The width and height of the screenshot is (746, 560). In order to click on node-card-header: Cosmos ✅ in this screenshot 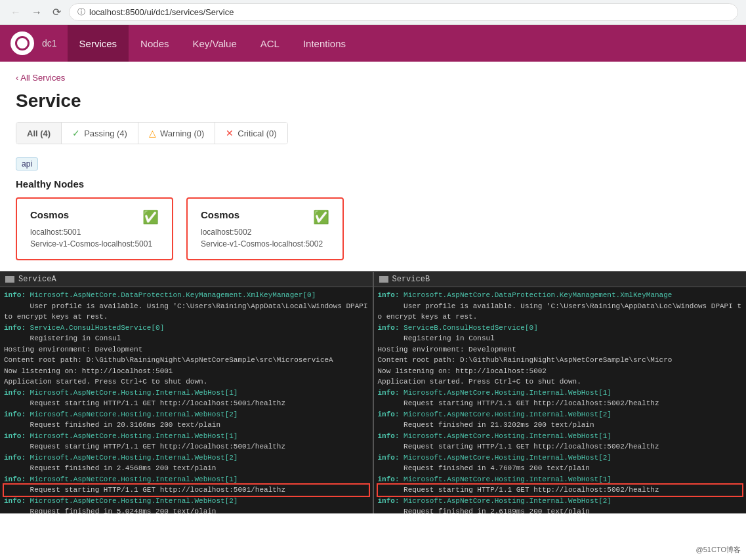, I will do `click(94, 217)`.